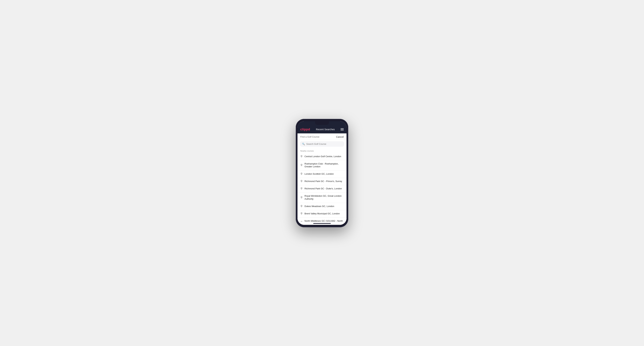 The height and width of the screenshot is (346, 644). I want to click on cancel-button: Cancel, so click(340, 137).